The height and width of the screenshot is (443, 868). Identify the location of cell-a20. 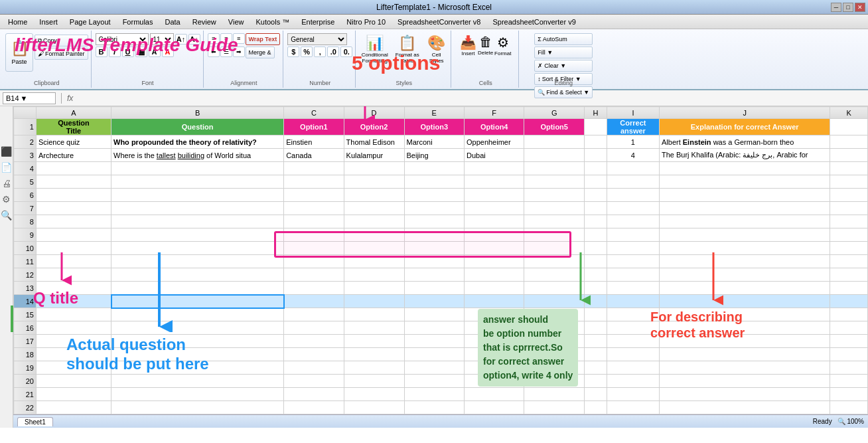
(73, 381).